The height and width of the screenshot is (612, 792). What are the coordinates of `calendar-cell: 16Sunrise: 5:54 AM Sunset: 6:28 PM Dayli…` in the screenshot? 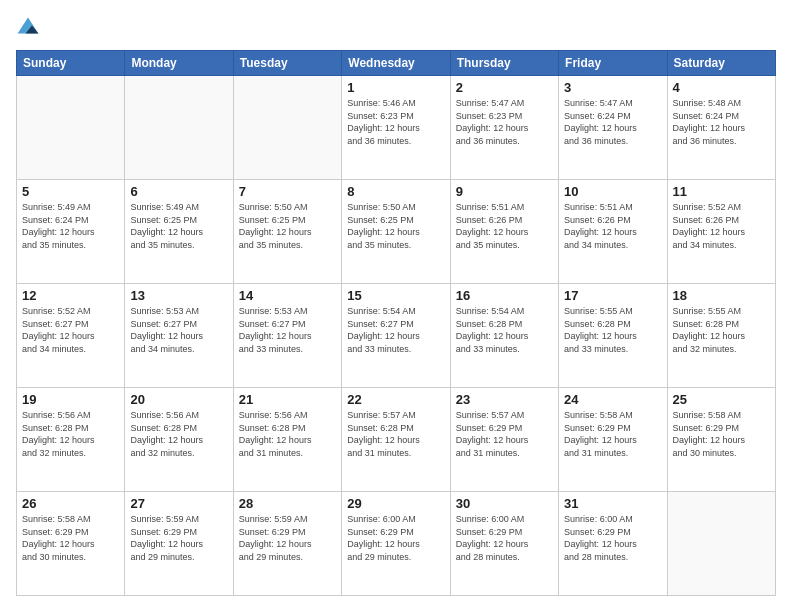 It's located at (504, 336).